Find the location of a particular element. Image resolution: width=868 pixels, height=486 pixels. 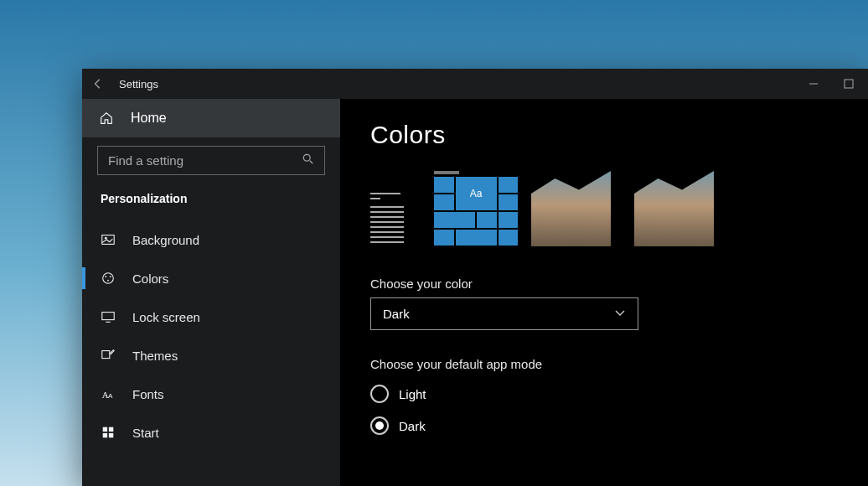

sidebar-item-label: Background is located at coordinates (166, 240).